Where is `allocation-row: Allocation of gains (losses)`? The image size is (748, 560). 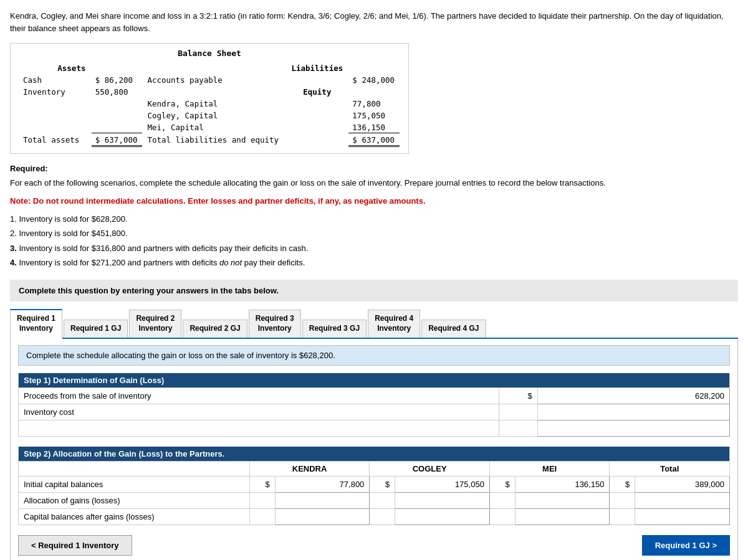
allocation-row: Allocation of gains (losses) is located at coordinates (374, 500).